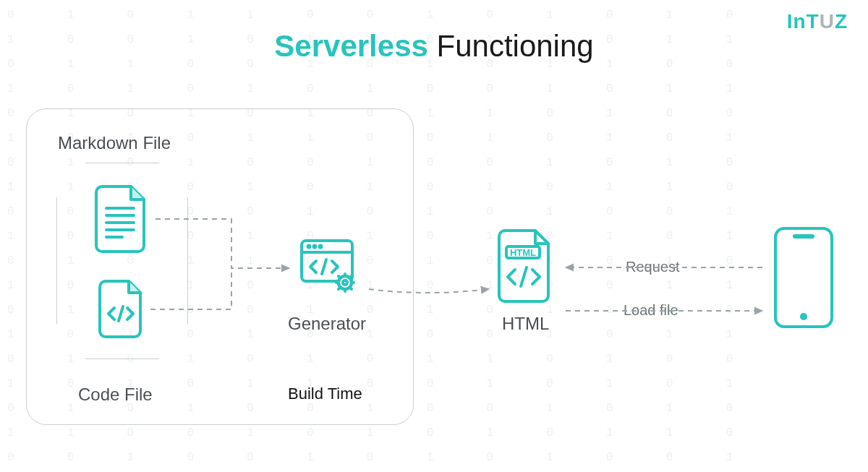 The width and height of the screenshot is (868, 472). Describe the element at coordinates (114, 143) in the screenshot. I see `markdown-file-label: Markdown File` at that location.